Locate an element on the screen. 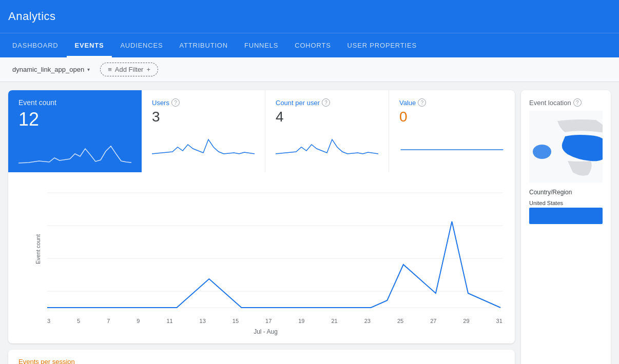 Image resolution: width=619 pixels, height=364 pixels. nav-item-user-properties: USER PROPERTIES is located at coordinates (382, 45).